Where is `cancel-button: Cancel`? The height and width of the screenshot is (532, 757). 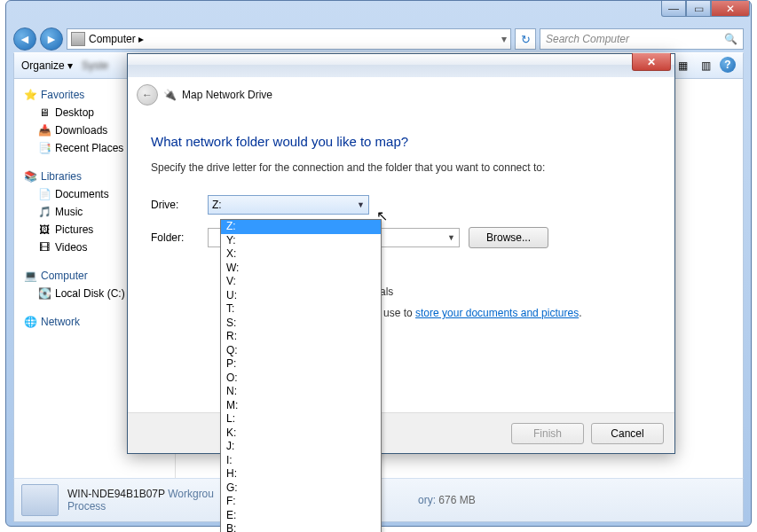
cancel-button: Cancel is located at coordinates (627, 434).